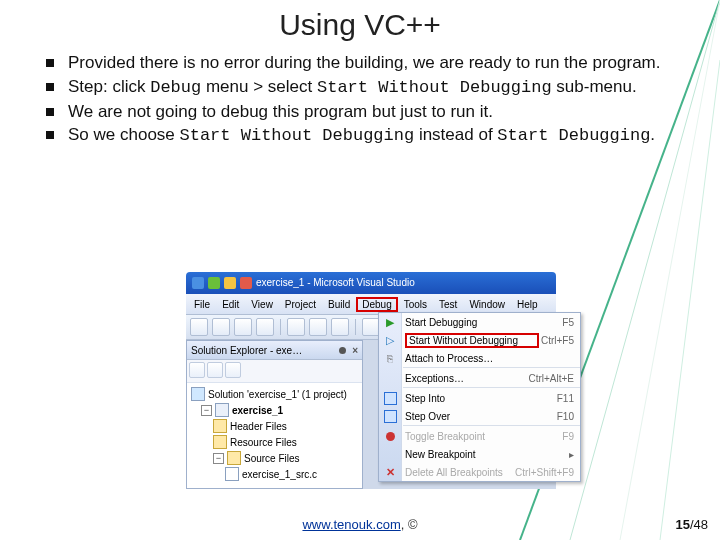 This screenshot has height=540, width=720. Describe the element at coordinates (286, 426) in the screenshot. I see `tree-folder-header: Header Files` at that location.